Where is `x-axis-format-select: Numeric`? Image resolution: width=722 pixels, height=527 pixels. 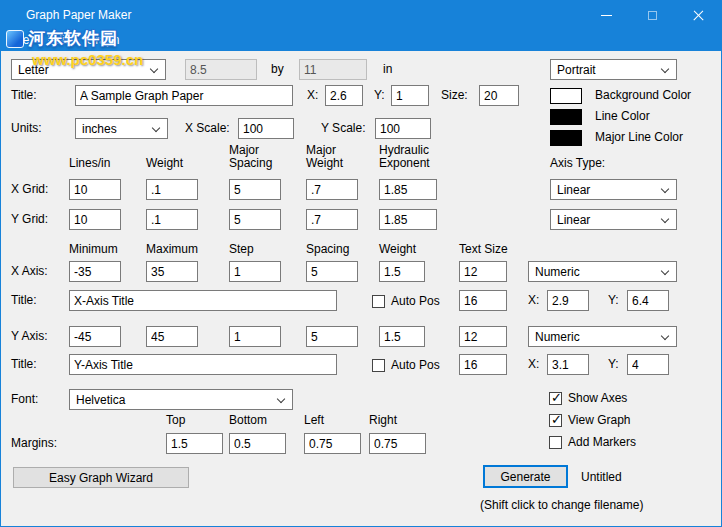
x-axis-format-select: Numeric is located at coordinates (602, 272).